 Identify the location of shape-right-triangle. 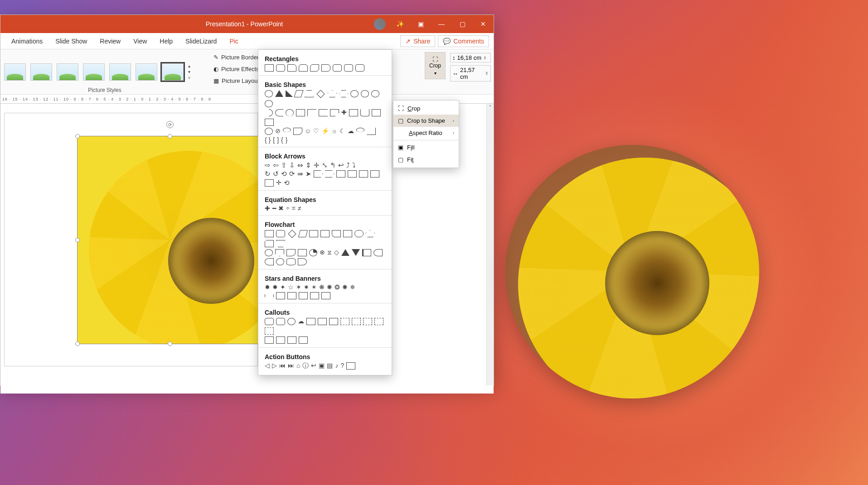
(289, 93).